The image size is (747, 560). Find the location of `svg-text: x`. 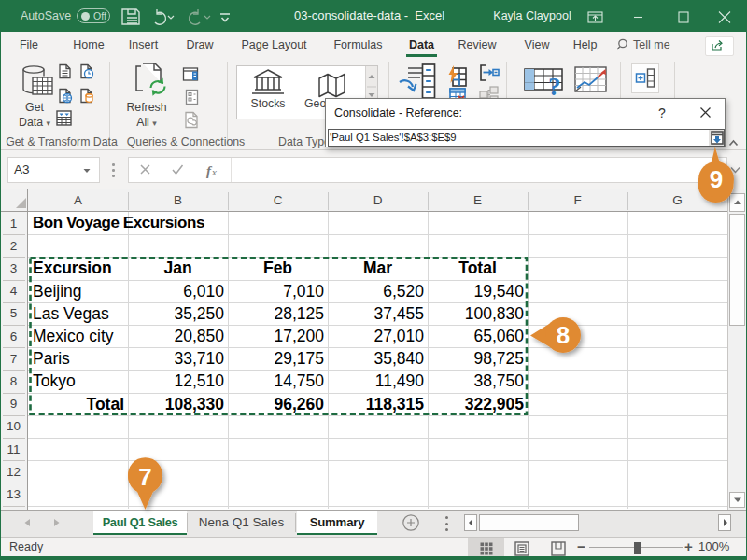

svg-text: x is located at coordinates (214, 172).